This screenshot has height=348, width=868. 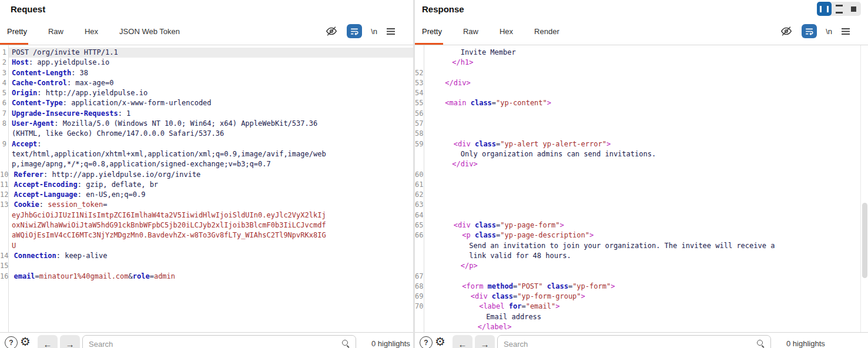 What do you see at coordinates (207, 185) in the screenshot?
I see `code-line: 11Accept-Encoding: gzip, deflate, br` at bounding box center [207, 185].